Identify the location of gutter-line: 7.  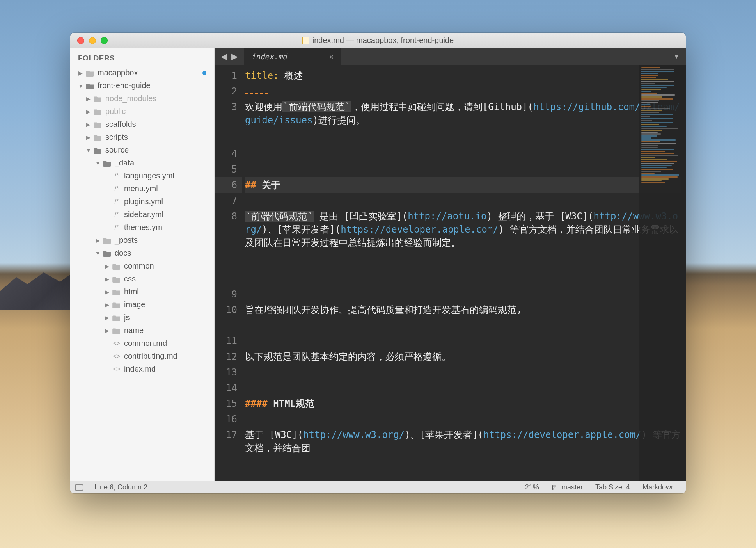
(228, 201).